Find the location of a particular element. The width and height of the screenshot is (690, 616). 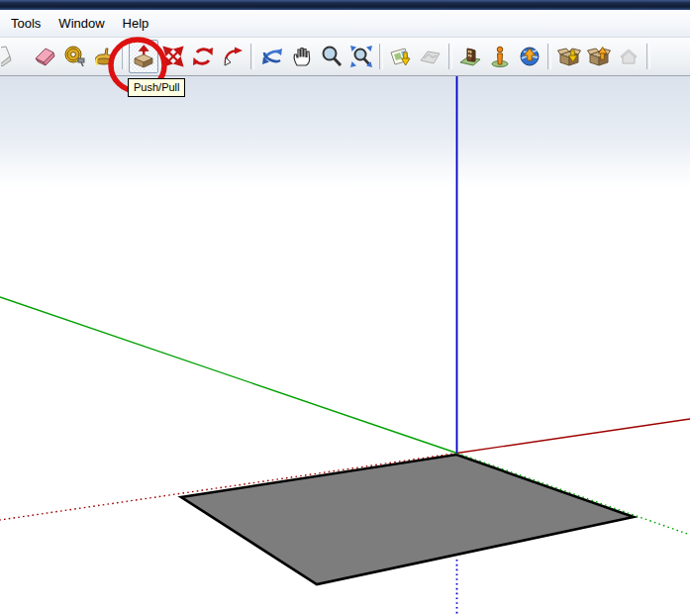

pan-icon is located at coordinates (302, 56).